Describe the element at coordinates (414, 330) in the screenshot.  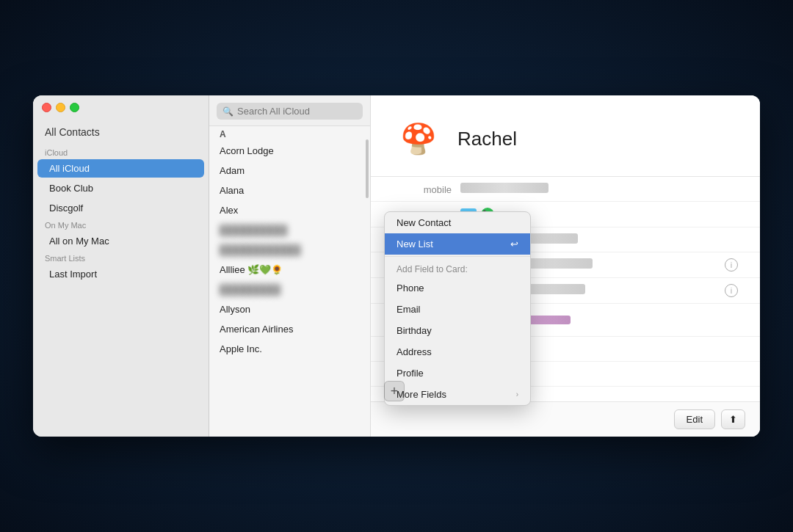
I see `birthday-label: Birthday` at that location.